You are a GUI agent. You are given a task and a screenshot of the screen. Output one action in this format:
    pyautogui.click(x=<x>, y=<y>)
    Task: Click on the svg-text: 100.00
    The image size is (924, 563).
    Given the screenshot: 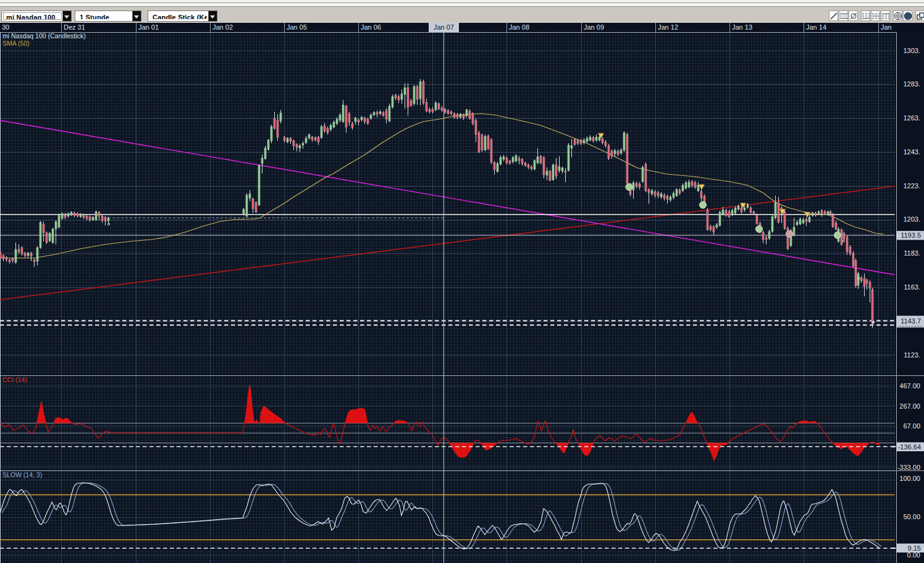 What is the action you would take?
    pyautogui.click(x=910, y=478)
    